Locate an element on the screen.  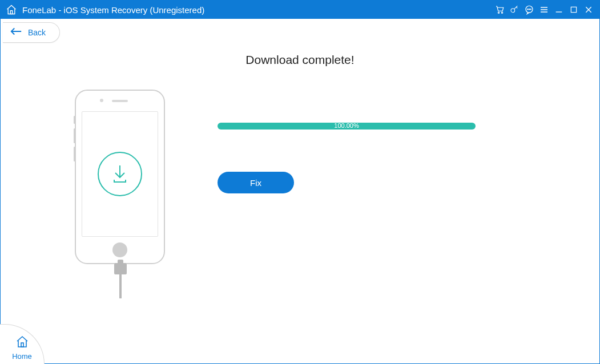
phone-illustration is located at coordinates (120, 177).